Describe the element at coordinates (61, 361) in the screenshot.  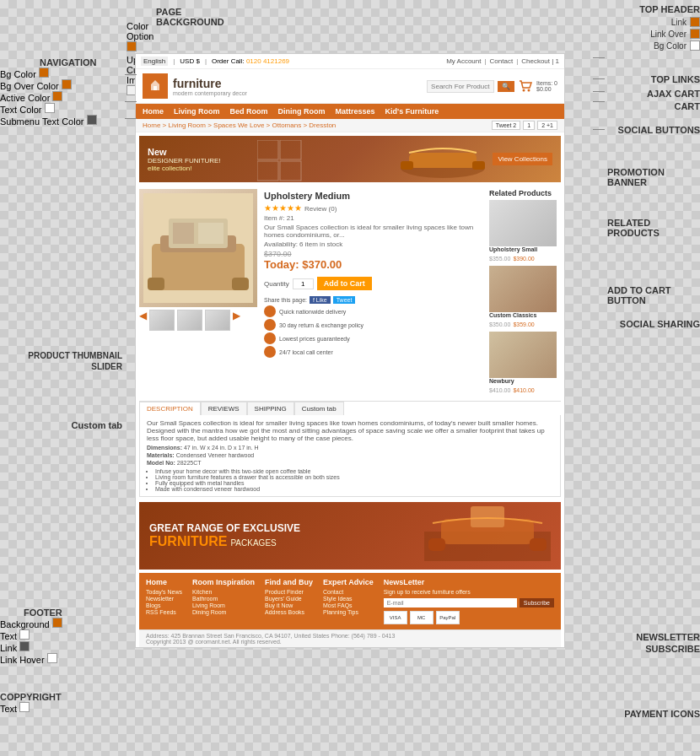
I see `product-thumbnail-group: PRODUCT THUMBNAIL SLIDER` at that location.